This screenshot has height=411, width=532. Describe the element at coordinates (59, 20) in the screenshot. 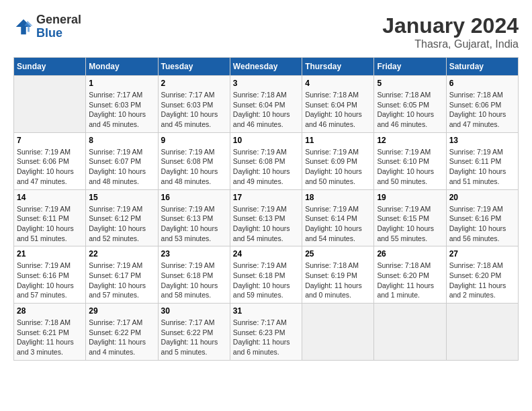

I see `logo-general-text: General` at that location.